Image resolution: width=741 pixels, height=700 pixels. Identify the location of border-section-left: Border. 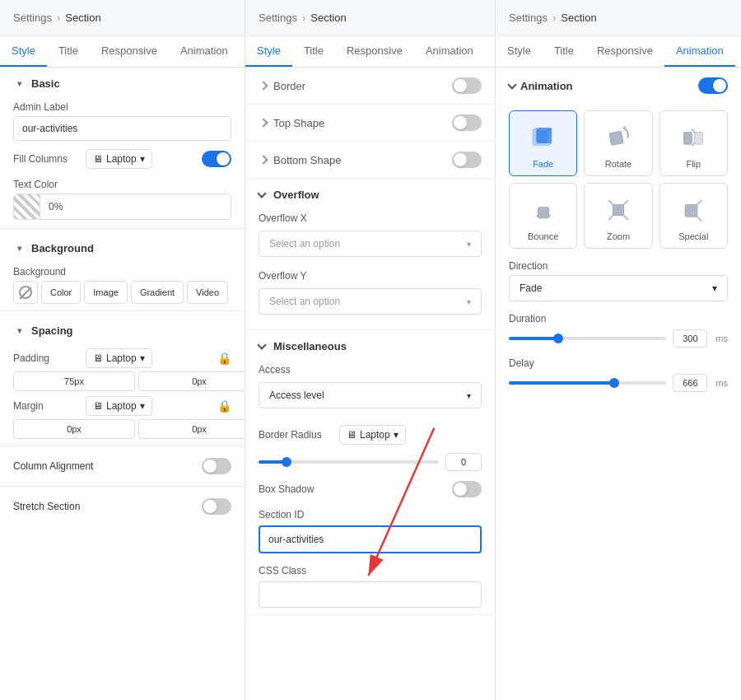
(282, 86).